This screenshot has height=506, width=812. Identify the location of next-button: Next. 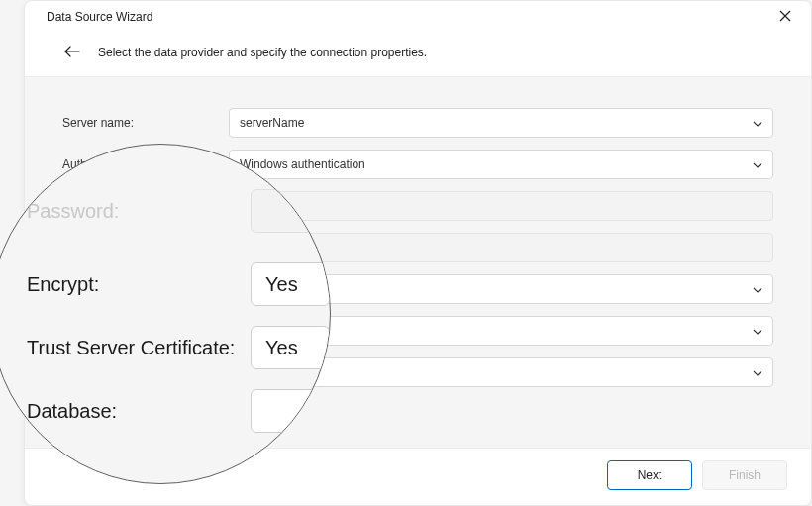
(650, 475).